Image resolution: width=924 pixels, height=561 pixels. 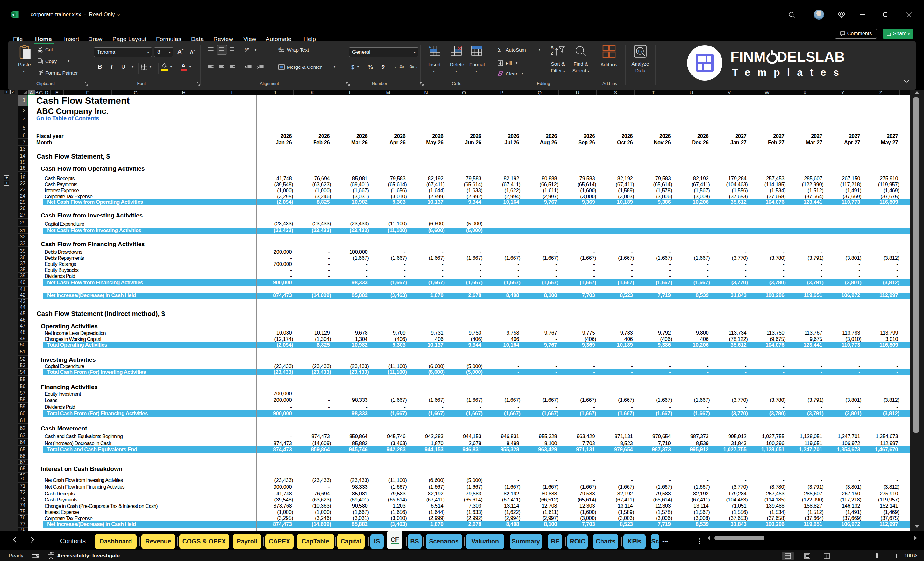 What do you see at coordinates (552, 53) in the screenshot?
I see `svg-text: Z` at bounding box center [552, 53].